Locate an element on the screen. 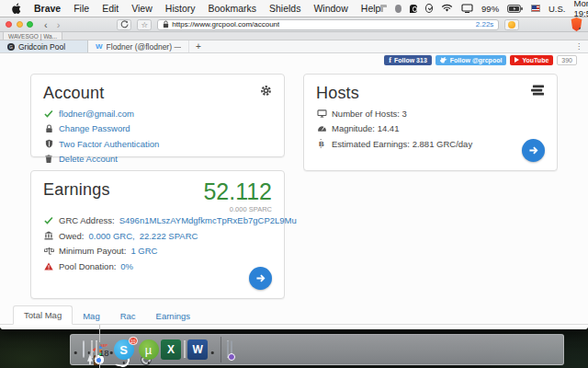 Image resolution: width=588 pixels, height=368 pixels. pool-donation-row: Pool Donation: 0% is located at coordinates (158, 267).